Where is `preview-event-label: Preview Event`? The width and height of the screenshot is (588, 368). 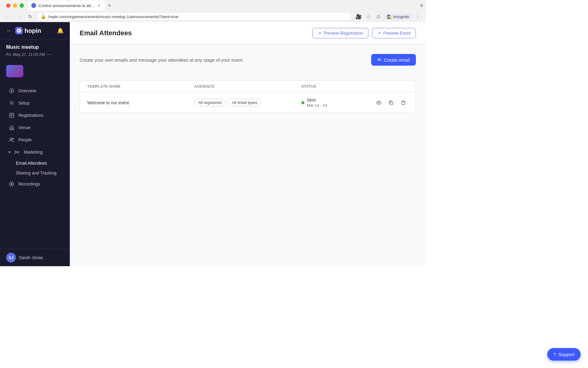
preview-event-label: Preview Event is located at coordinates (397, 33).